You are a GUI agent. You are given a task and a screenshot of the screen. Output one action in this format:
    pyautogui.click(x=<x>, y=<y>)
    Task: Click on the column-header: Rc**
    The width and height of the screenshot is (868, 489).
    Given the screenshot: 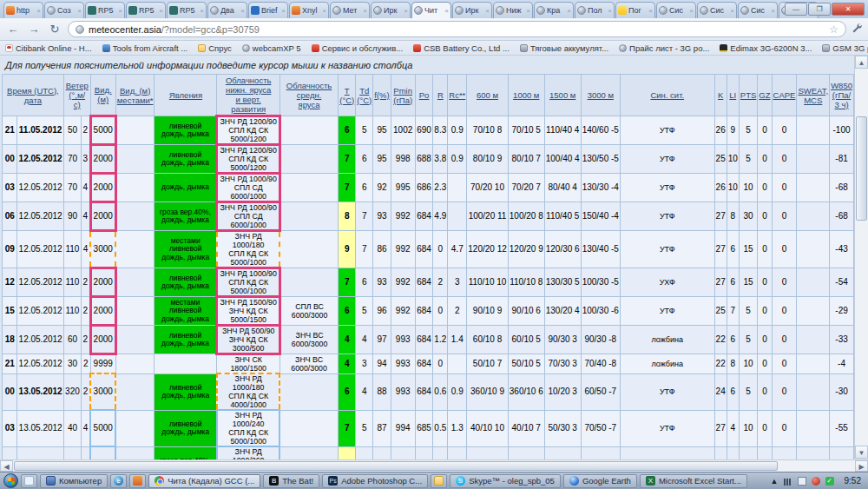 What is the action you would take?
    pyautogui.click(x=457, y=96)
    